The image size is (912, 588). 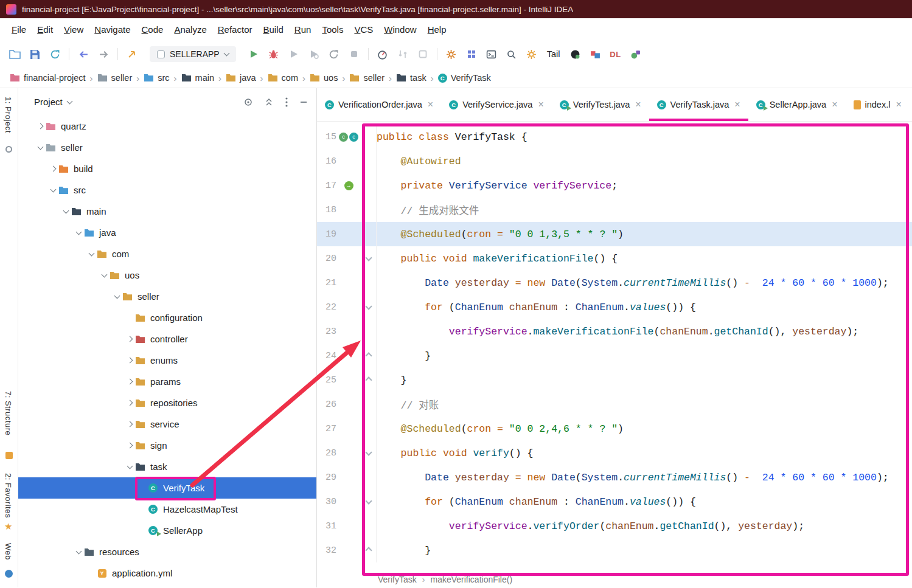 What do you see at coordinates (167, 424) in the screenshot?
I see `tree-item-service: service` at bounding box center [167, 424].